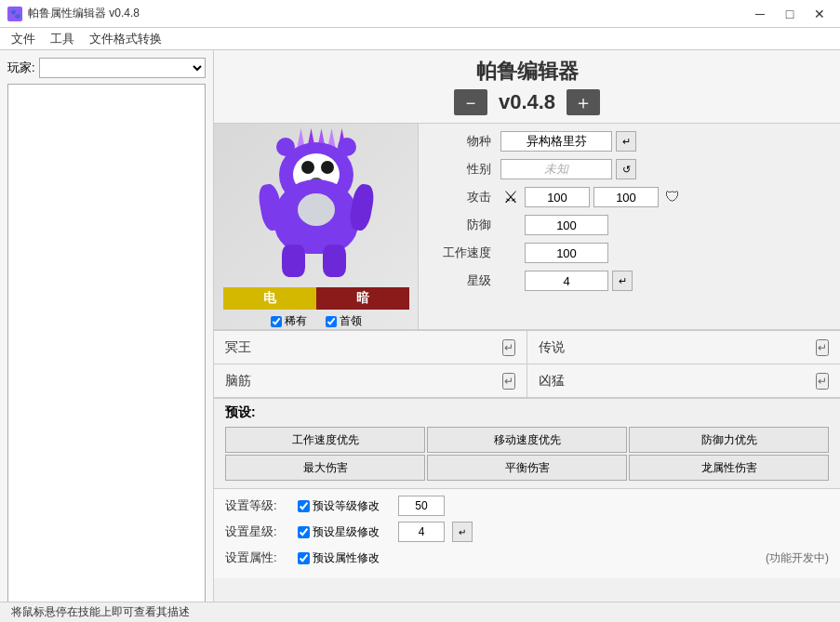 This screenshot has height=622, width=840. Describe the element at coordinates (344, 558) in the screenshot. I see `type-checkbox-item: 预设属性修改` at that location.